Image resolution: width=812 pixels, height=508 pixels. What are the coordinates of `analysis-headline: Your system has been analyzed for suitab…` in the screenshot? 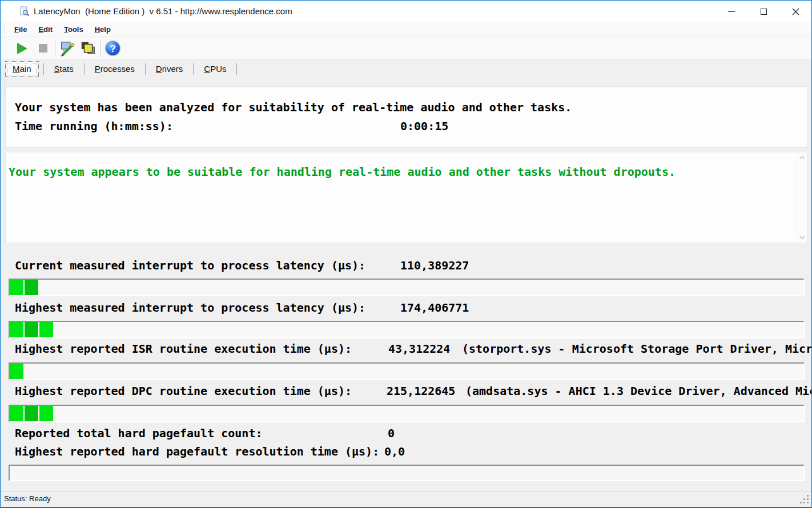 It's located at (294, 107).